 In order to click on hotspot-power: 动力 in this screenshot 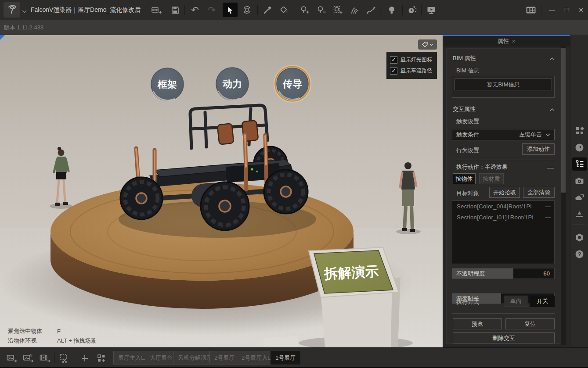, I will do `click(232, 84)`.